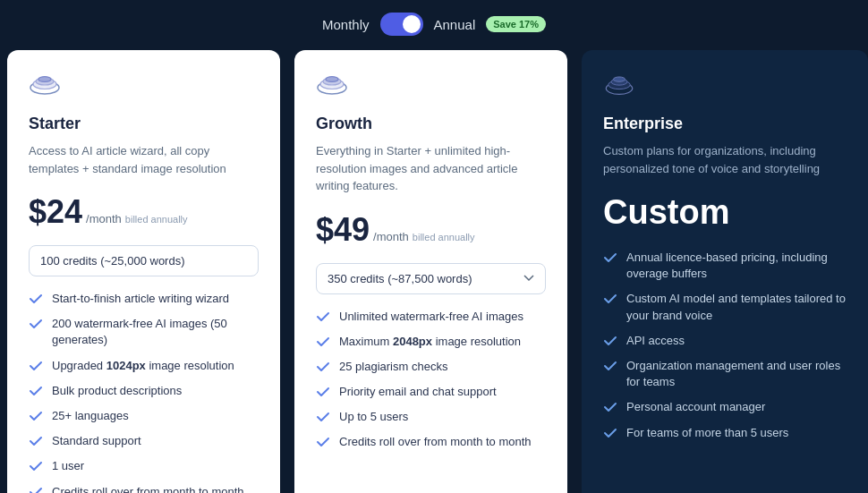 This screenshot has height=493, width=868. I want to click on toggle-thumb, so click(412, 24).